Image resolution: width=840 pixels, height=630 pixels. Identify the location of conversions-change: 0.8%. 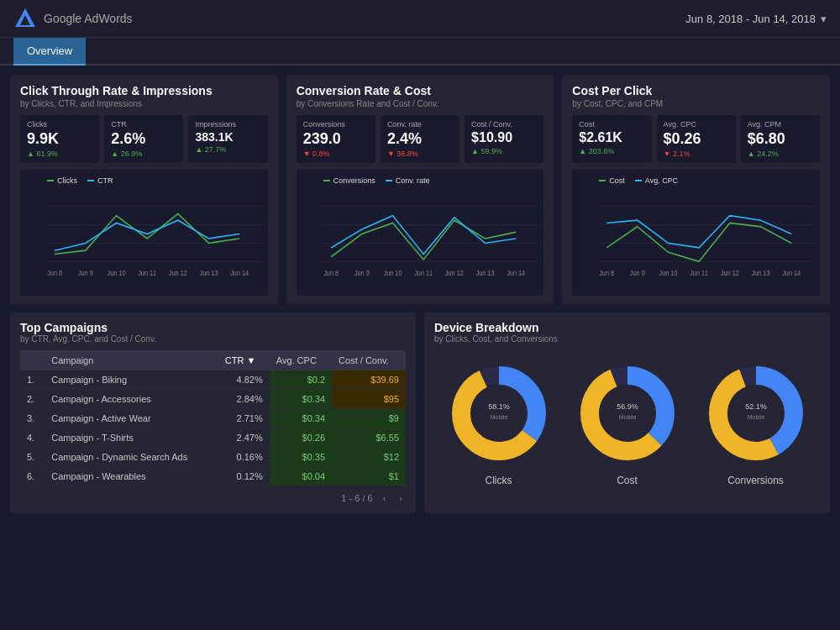
(336, 154).